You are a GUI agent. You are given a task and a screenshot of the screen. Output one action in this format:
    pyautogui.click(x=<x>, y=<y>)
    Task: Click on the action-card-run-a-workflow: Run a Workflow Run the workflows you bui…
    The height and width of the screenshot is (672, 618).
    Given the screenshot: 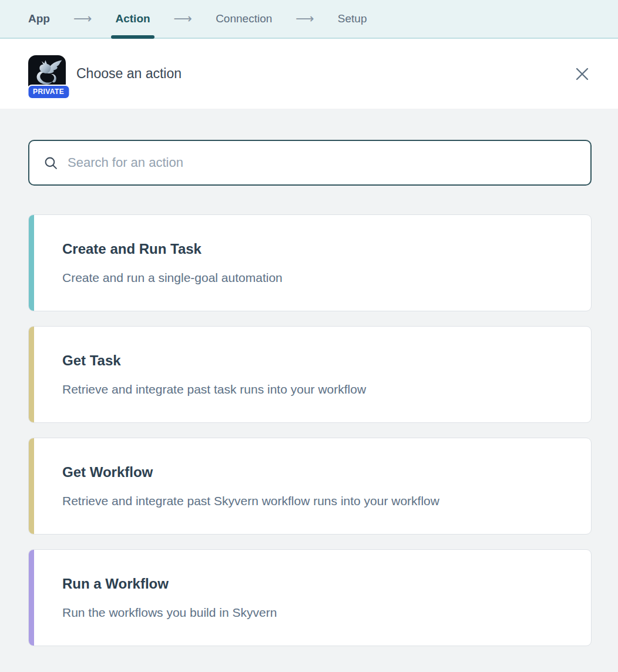 What is the action you would take?
    pyautogui.click(x=310, y=598)
    